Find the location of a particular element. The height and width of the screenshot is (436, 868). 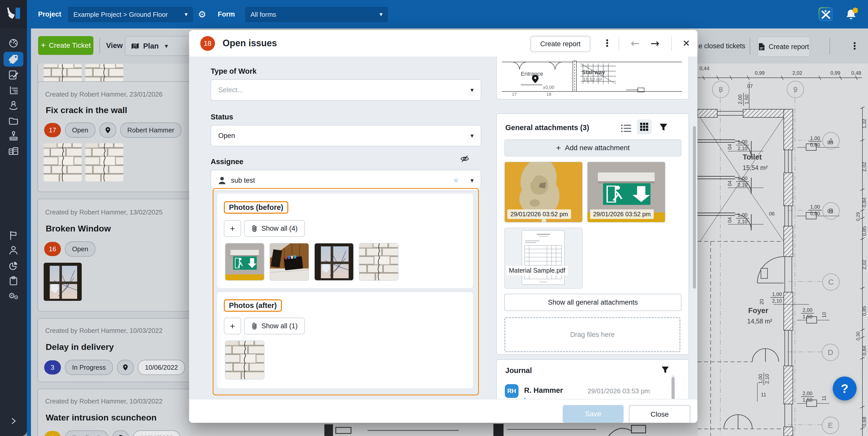

sidebar-item-resources is located at coordinates (13, 105).